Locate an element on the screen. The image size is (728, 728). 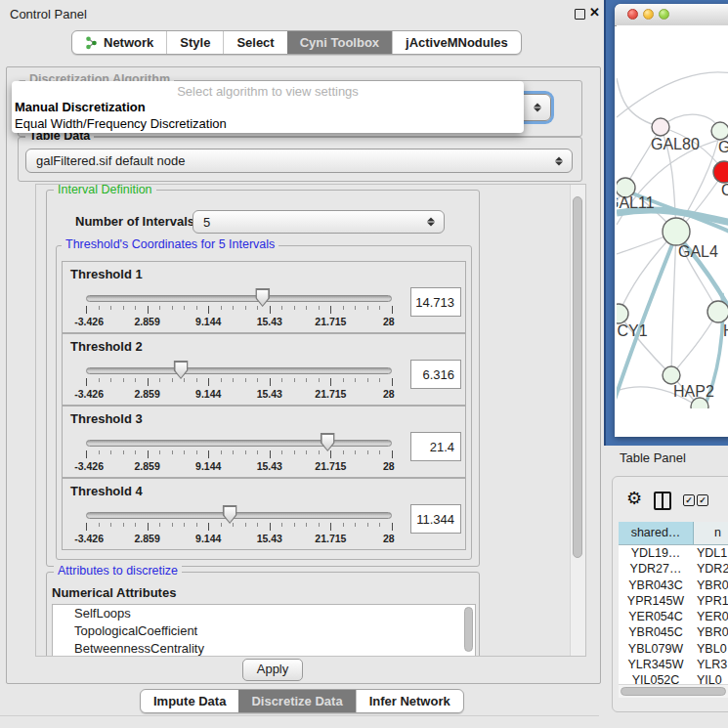
table-hscrollbar-thumb is located at coordinates (673, 692).